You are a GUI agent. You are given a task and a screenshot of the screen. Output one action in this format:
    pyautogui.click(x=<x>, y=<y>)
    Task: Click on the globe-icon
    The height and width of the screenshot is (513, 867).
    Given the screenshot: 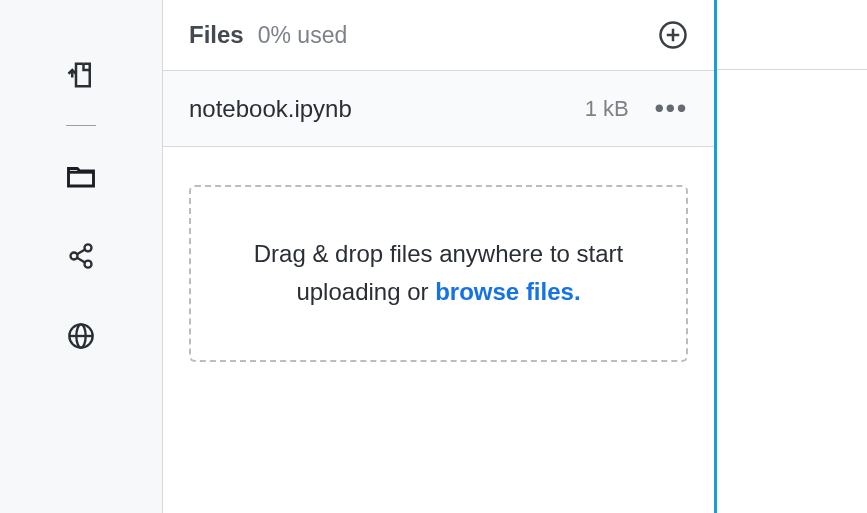 What is the action you would take?
    pyautogui.click(x=81, y=336)
    